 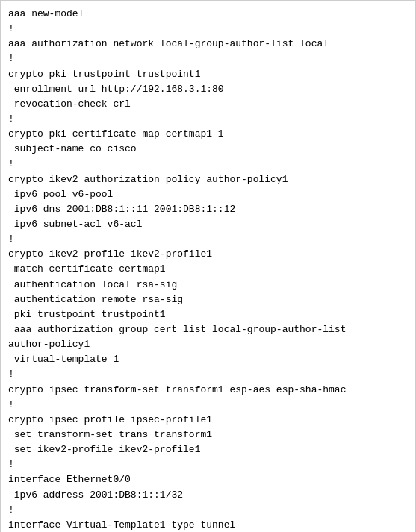 I want to click on code-line: revocation-check crl, so click(x=208, y=104).